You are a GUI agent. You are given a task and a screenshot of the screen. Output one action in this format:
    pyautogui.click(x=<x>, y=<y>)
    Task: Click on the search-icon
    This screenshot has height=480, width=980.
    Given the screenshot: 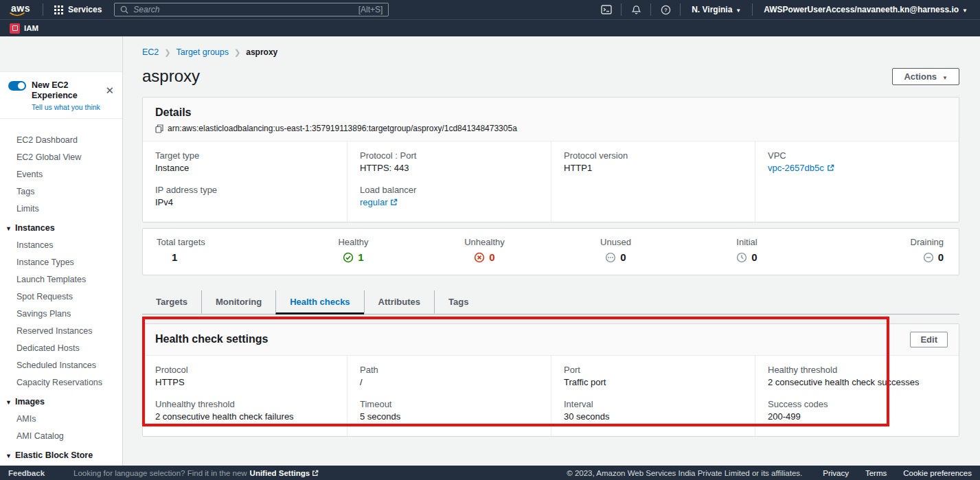 What is the action you would take?
    pyautogui.click(x=124, y=10)
    